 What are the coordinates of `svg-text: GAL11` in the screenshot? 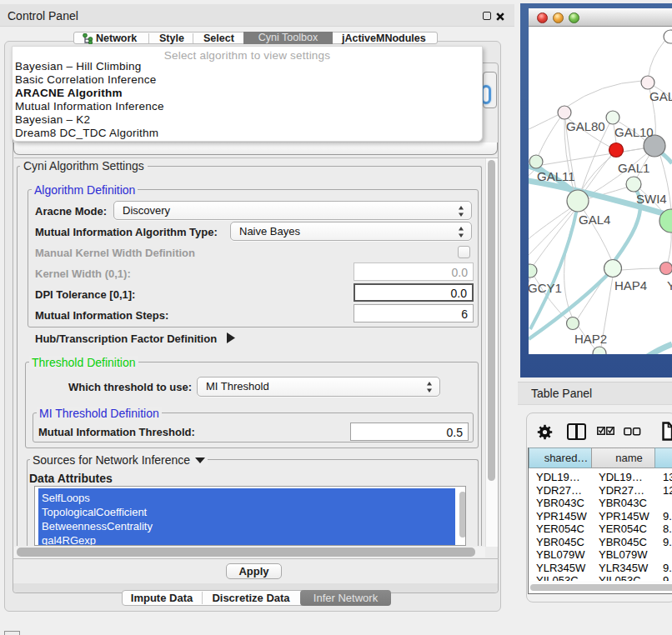 It's located at (556, 177).